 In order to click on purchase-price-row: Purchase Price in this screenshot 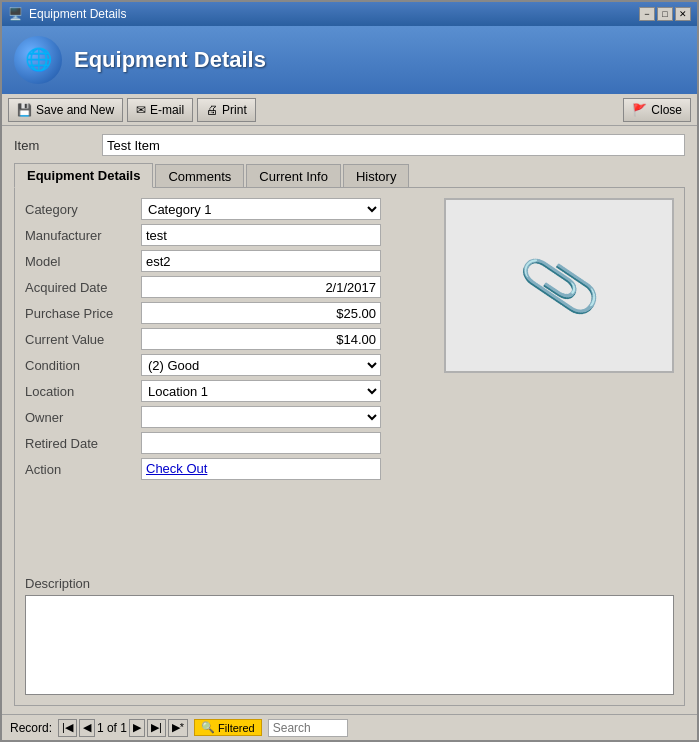, I will do `click(224, 313)`.